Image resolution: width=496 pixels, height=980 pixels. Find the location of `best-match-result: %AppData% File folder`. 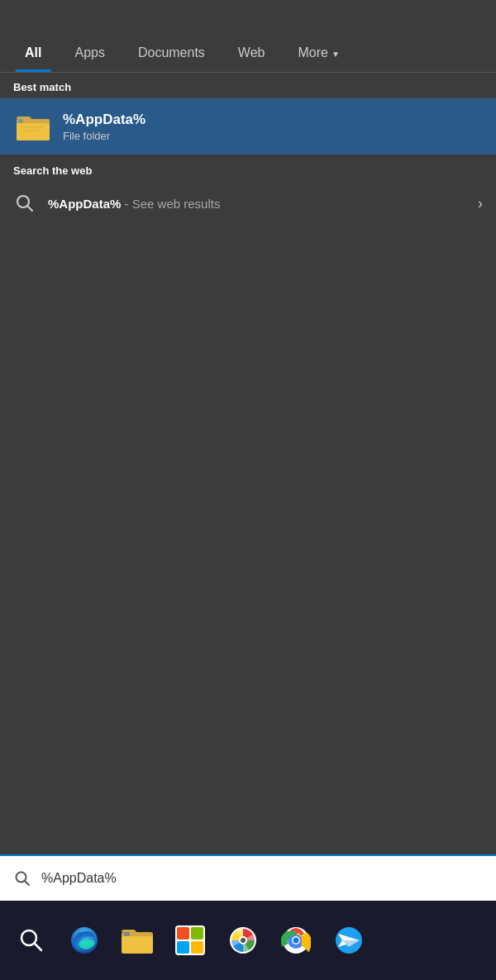

best-match-result: %AppData% File folder is located at coordinates (248, 126).